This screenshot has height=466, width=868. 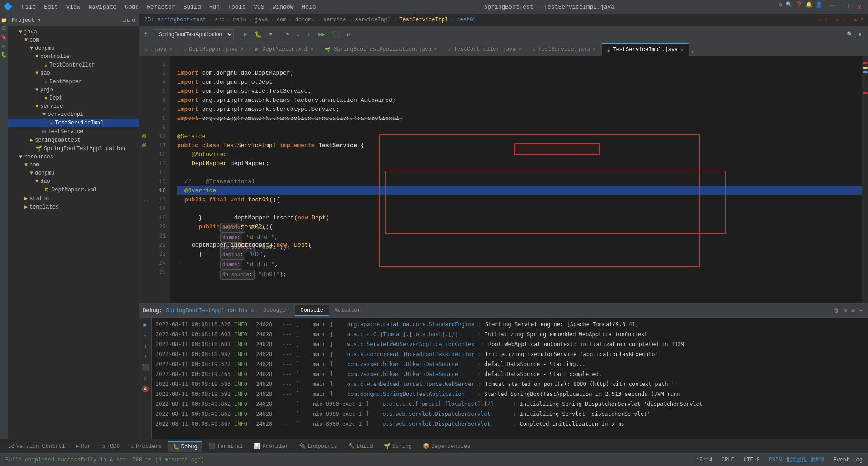 What do you see at coordinates (242, 49) in the screenshot?
I see `tab-dm-close: ✕` at bounding box center [242, 49].